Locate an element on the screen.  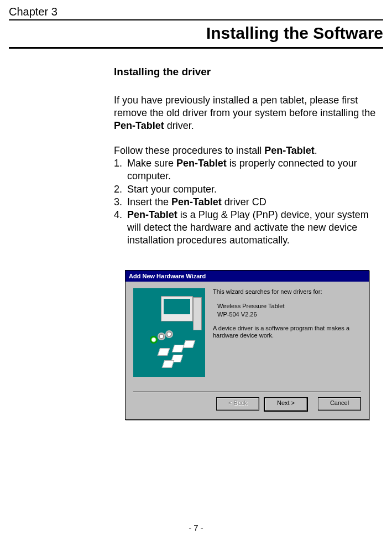
wizard-graphic is located at coordinates (169, 333).